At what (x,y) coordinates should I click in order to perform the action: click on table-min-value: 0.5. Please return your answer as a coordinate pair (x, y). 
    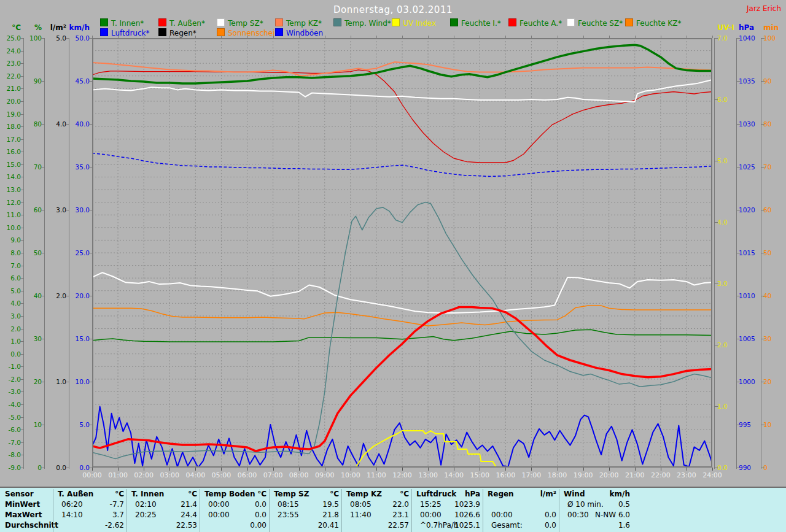
    Looking at the image, I should click on (596, 504).